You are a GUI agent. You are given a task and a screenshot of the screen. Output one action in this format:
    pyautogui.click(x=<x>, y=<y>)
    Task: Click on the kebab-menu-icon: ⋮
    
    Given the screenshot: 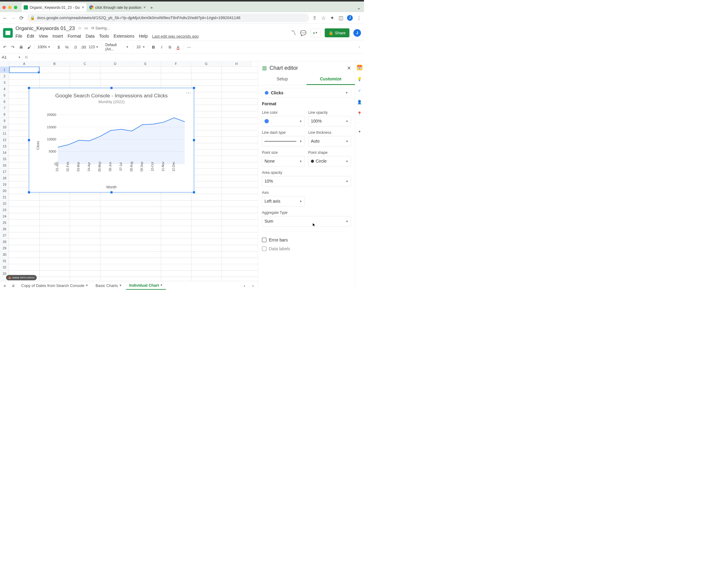 What is the action you would take?
    pyautogui.click(x=359, y=18)
    